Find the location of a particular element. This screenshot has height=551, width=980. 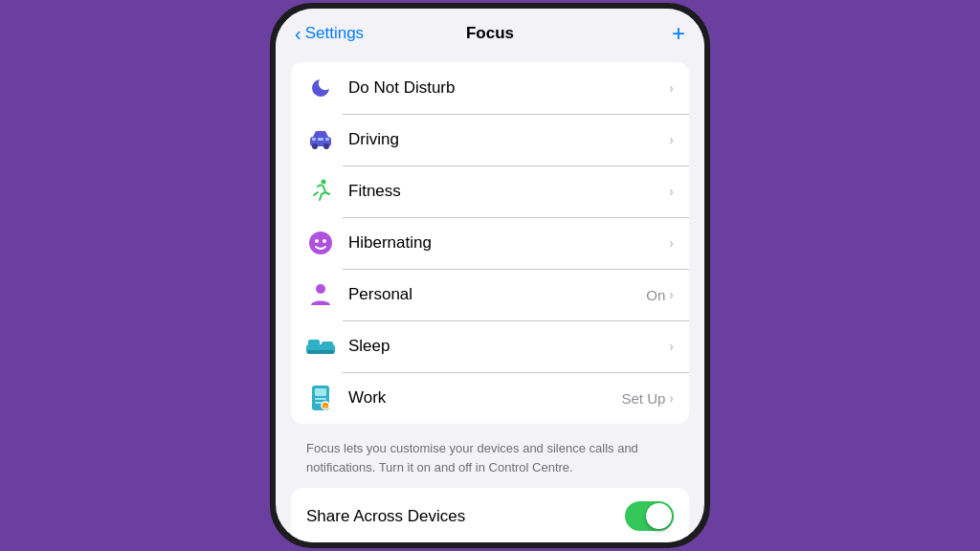

focus-item-work: ! Work Set Up › is located at coordinates (490, 398).